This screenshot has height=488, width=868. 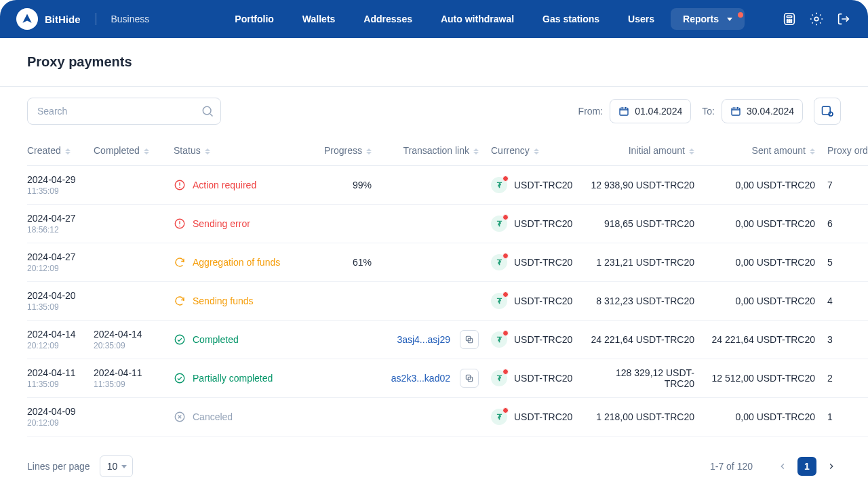 What do you see at coordinates (741, 15) in the screenshot?
I see `notification-dot-icon` at bounding box center [741, 15].